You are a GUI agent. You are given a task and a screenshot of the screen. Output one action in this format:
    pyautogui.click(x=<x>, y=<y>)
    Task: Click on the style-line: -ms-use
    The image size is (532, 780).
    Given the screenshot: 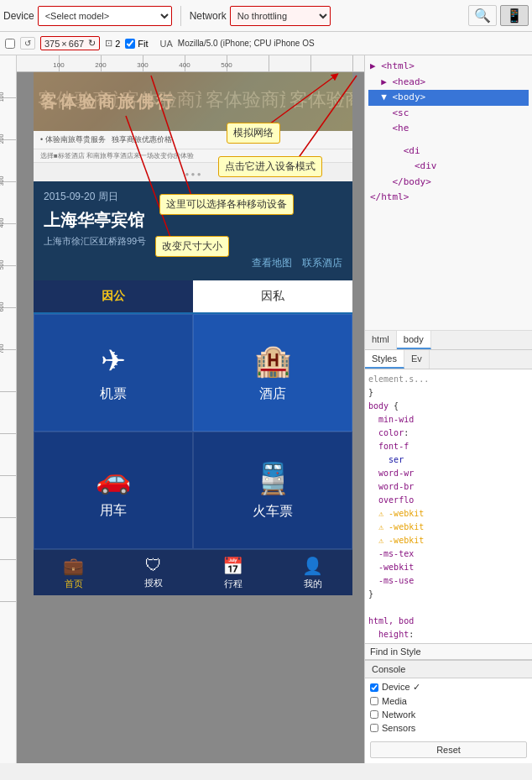 What is the action you would take?
    pyautogui.click(x=448, y=581)
    